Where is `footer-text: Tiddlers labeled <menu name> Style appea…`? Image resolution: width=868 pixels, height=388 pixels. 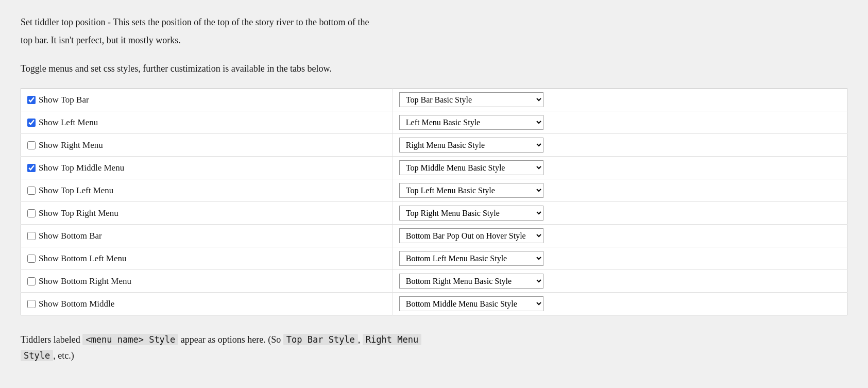 footer-text: Tiddlers labeled <menu name> Style appea… is located at coordinates (434, 347).